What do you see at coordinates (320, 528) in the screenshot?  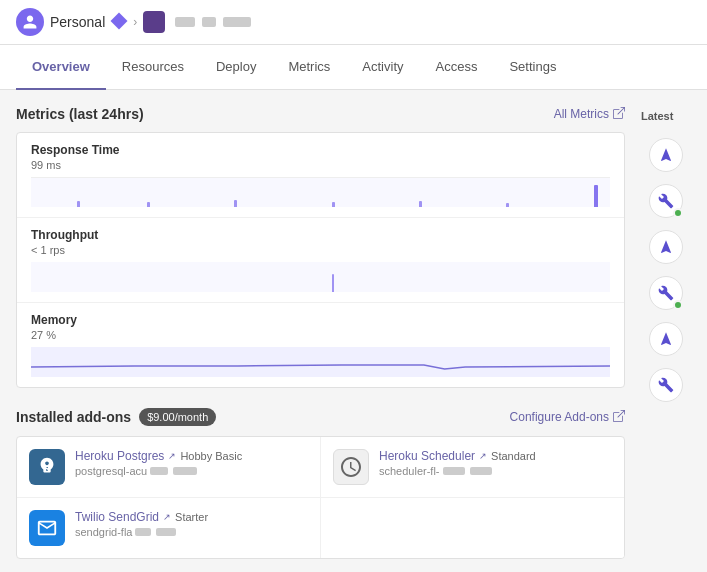 I see `addon-row-2: Twilio SendGrid ↗ Starter sendgrid-fla` at bounding box center [320, 528].